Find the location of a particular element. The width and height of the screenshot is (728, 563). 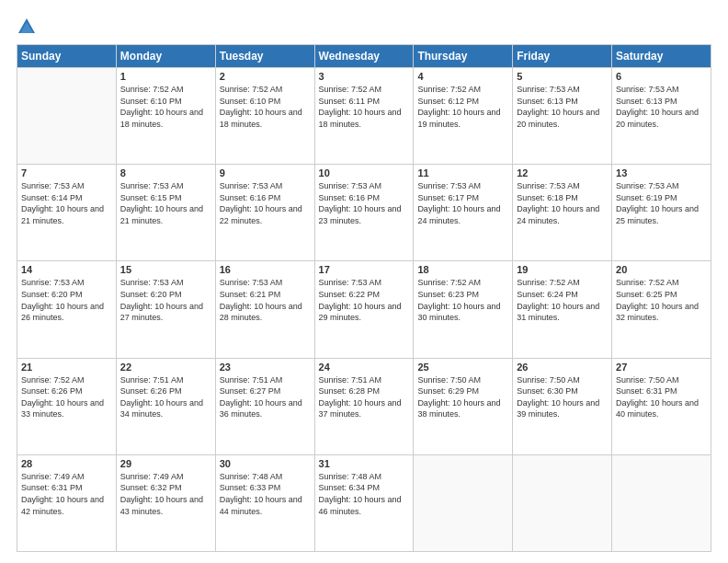

calendar-cell: 29Sunrise: 7:49 AMSunset: 6:32 PMDayligh… is located at coordinates (165, 502).